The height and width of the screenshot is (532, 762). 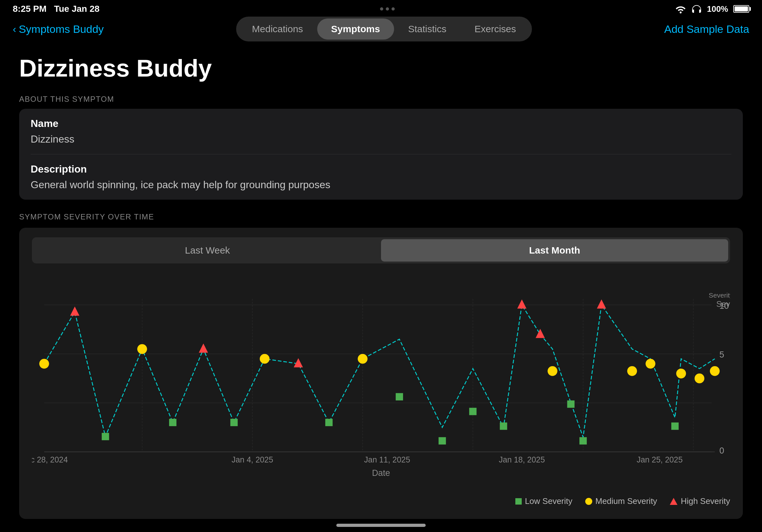 I want to click on status-bar: 8:25 PM Tue Jan 28 100%, so click(x=381, y=8).